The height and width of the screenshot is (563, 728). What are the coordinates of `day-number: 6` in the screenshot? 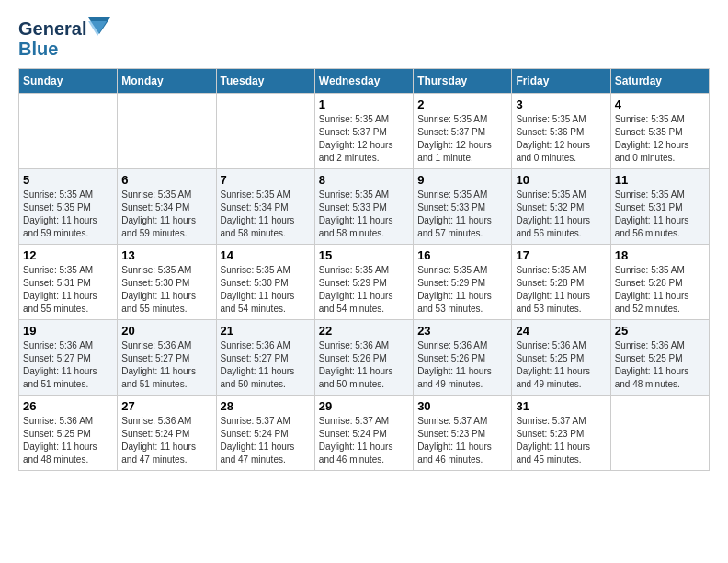 It's located at (166, 180).